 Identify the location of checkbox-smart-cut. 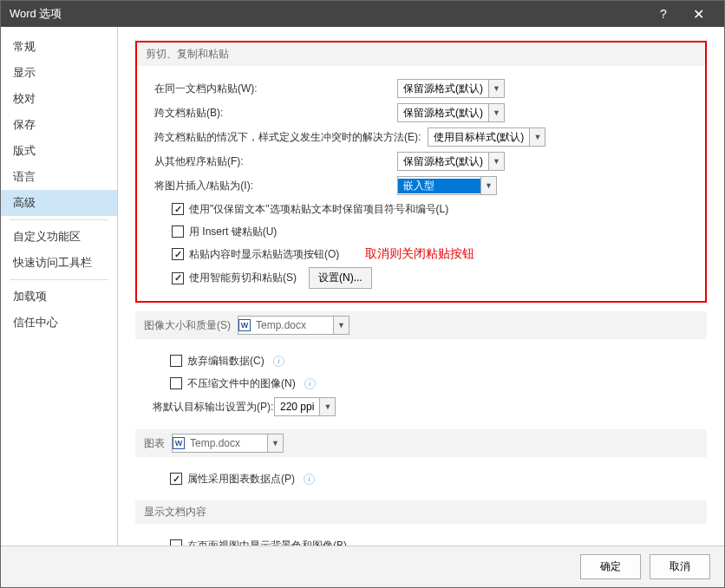
(178, 278).